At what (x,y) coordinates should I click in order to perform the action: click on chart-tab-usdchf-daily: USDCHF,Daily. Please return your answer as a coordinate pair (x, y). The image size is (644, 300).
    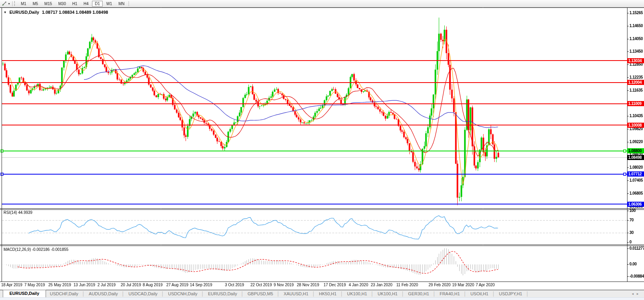
    Looking at the image, I should click on (64, 294).